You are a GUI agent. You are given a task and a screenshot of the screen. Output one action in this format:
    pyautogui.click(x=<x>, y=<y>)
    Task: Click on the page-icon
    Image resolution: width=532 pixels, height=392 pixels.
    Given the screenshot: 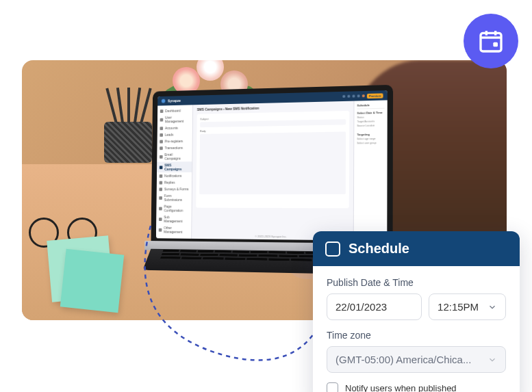 What is the action you would take?
    pyautogui.click(x=160, y=208)
    